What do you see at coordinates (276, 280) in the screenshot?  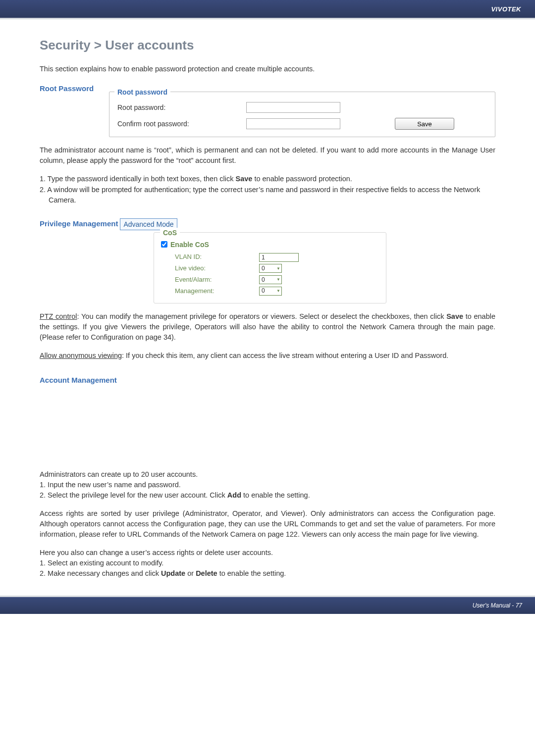 I see `event-alarm-row: Event/Alarm: 0 ▼` at bounding box center [276, 280].